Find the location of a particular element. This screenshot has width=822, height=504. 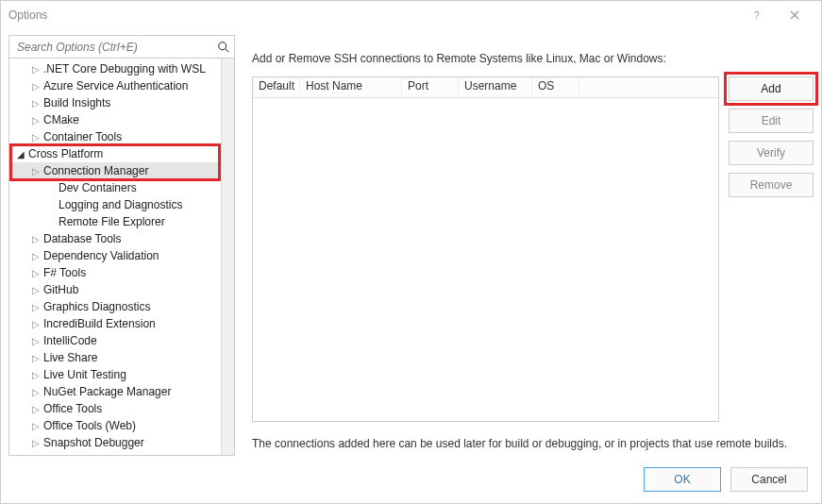

tree-item-label: NuGet Package Manager is located at coordinates (106, 392).